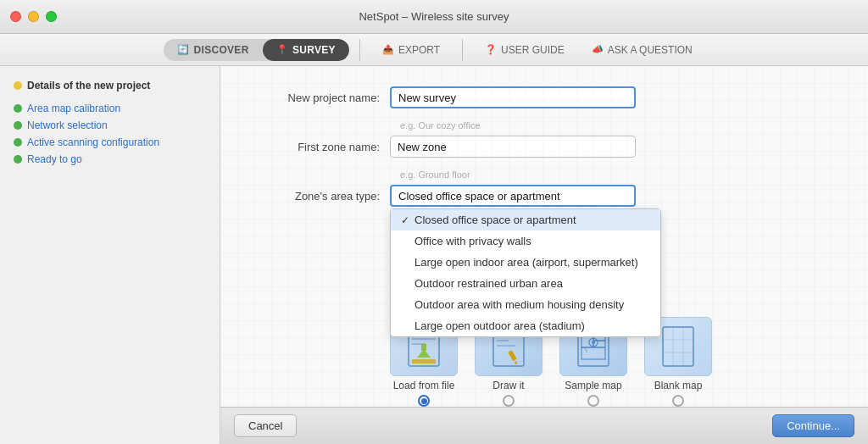 This screenshot has width=868, height=444. Describe the element at coordinates (434, 50) in the screenshot. I see `toolbar: 🔄 DISCOVER 📍 SURVEY 📤 EXPORT ❓ USER GUID…` at that location.